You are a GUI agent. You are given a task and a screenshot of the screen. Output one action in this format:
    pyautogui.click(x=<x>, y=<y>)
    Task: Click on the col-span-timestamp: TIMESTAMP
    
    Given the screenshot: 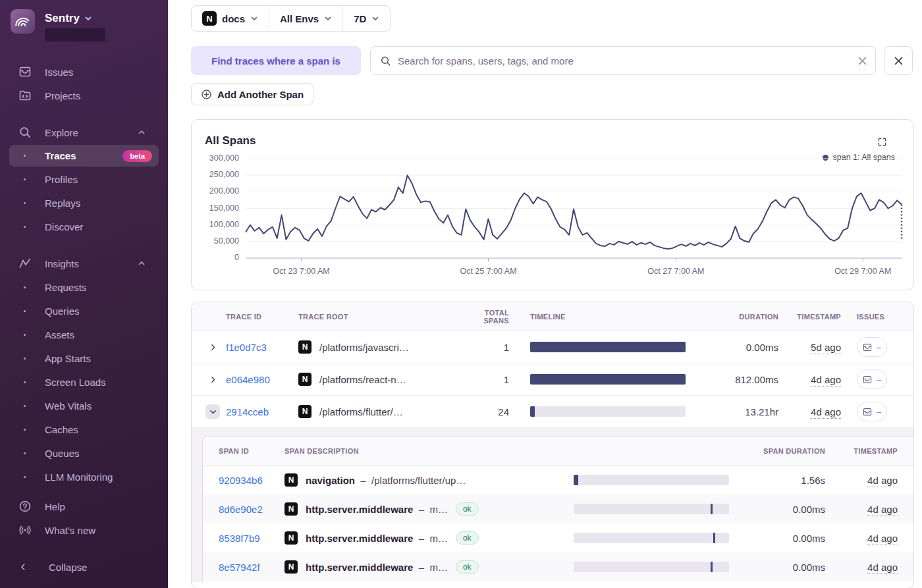 What is the action you would take?
    pyautogui.click(x=877, y=451)
    